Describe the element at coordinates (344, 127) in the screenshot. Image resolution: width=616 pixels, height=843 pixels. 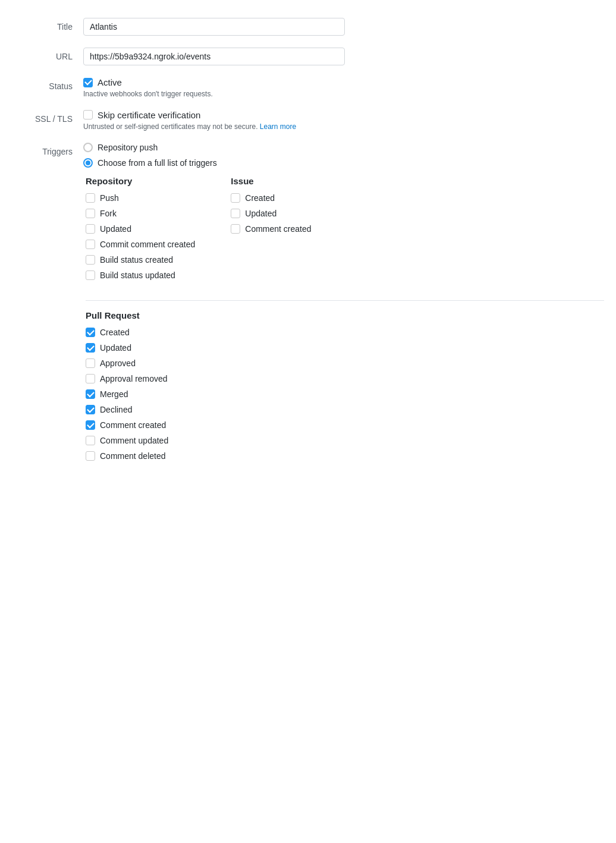
I see `ssl-hint: Untrusted or self-signed certificates ma…` at that location.